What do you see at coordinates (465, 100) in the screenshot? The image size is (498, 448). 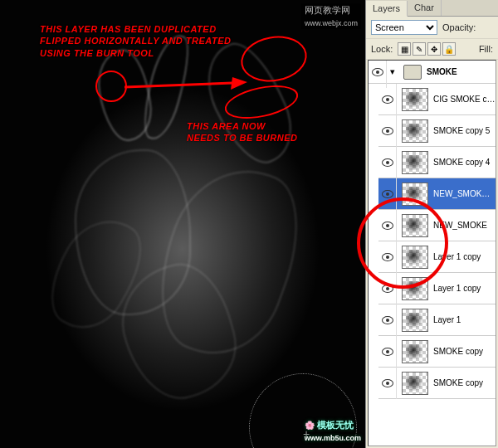 I see `layer-name: CIG SMOKE copy` at bounding box center [465, 100].